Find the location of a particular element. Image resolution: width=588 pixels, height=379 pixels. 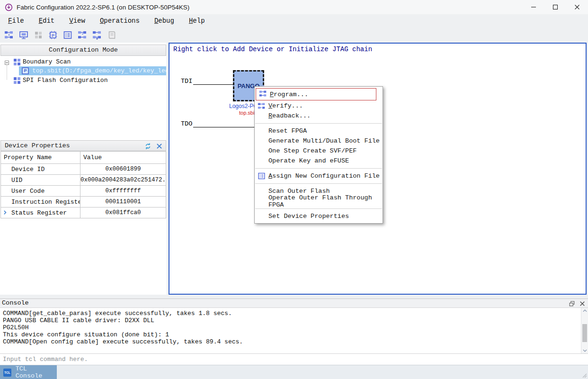

device-family-label: Logos2-PG is located at coordinates (243, 106).